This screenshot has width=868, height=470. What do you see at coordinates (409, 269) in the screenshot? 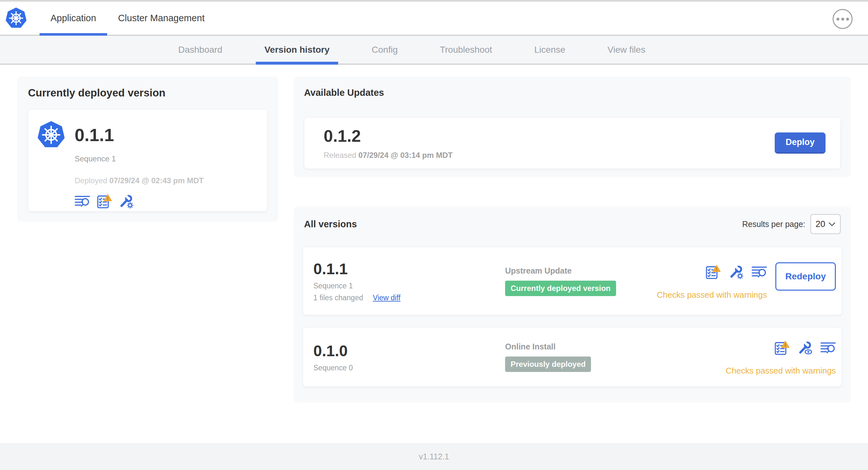
I see `version-number: 0.1.1` at bounding box center [409, 269].